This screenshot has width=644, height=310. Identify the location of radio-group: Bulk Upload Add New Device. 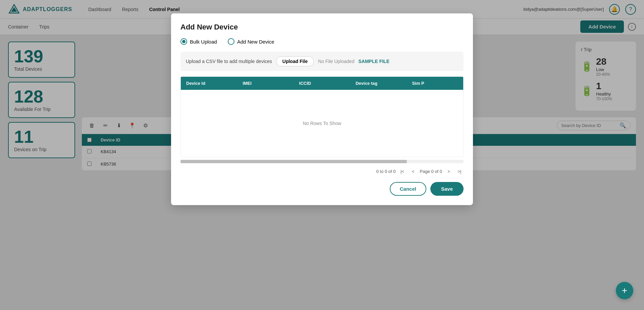
(322, 42).